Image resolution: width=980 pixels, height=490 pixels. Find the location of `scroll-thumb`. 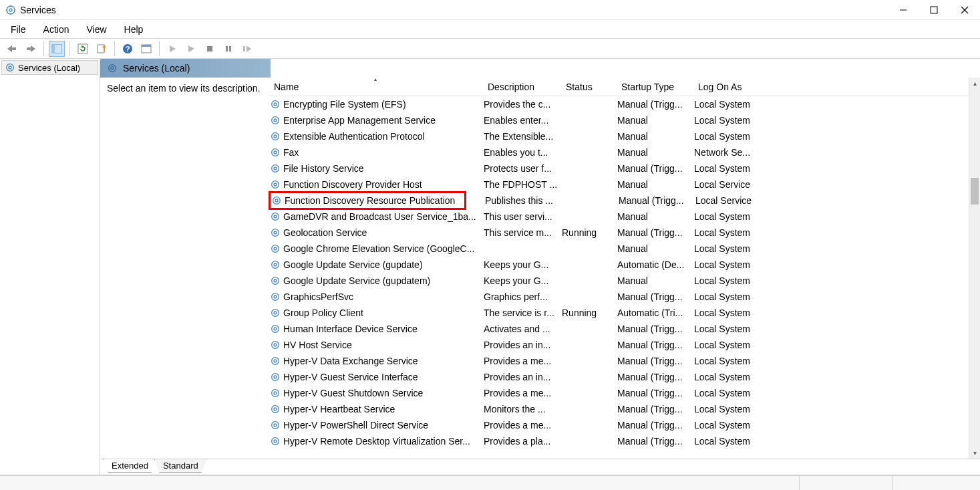

scroll-thumb is located at coordinates (975, 191).